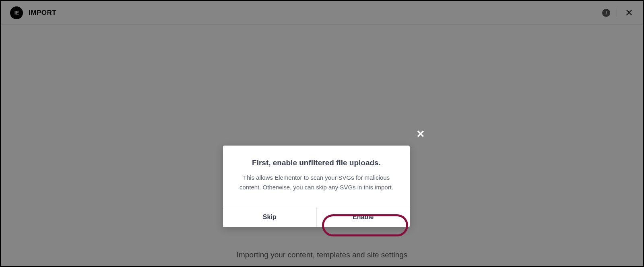 This screenshot has height=267, width=644. What do you see at coordinates (363, 217) in the screenshot?
I see `enable-button: Enable` at bounding box center [363, 217].